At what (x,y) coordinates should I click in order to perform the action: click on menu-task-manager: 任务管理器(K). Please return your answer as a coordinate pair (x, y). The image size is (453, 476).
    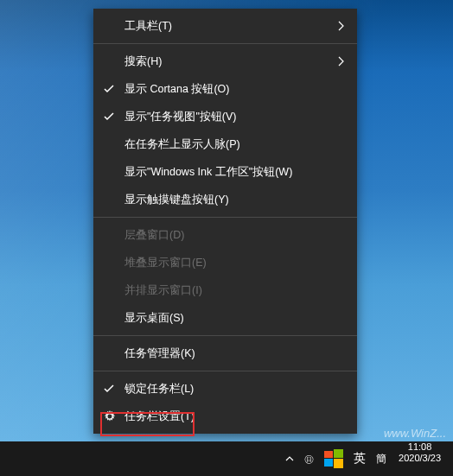
    Looking at the image, I should click on (225, 353).